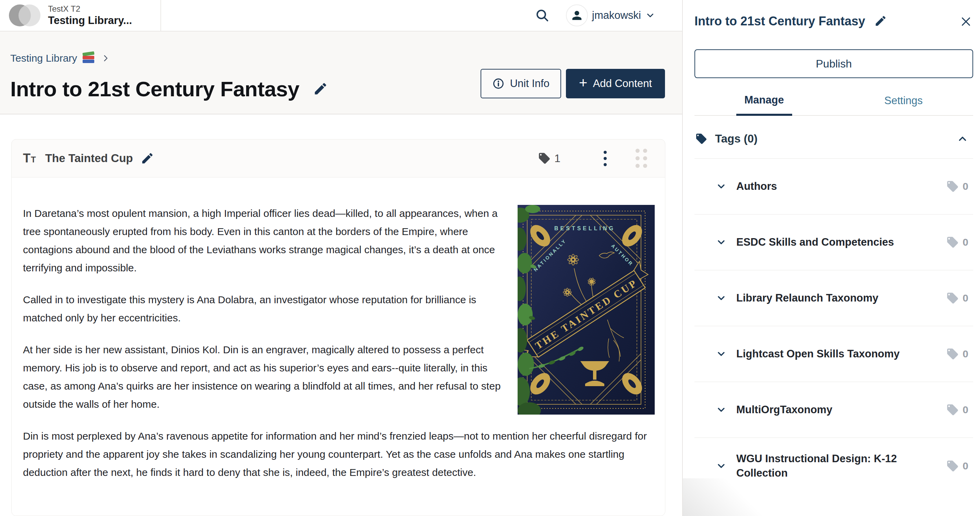 The height and width of the screenshot is (516, 980). Describe the element at coordinates (85, 15) in the screenshot. I see `org-block: TestX T2 Testing Library...` at that location.